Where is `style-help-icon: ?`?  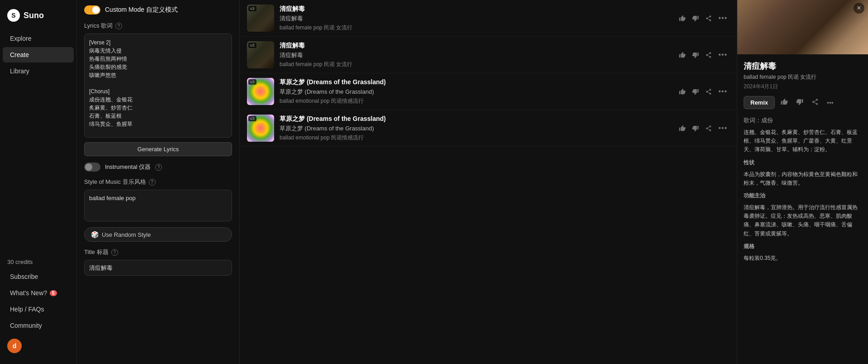 style-help-icon: ? is located at coordinates (152, 182).